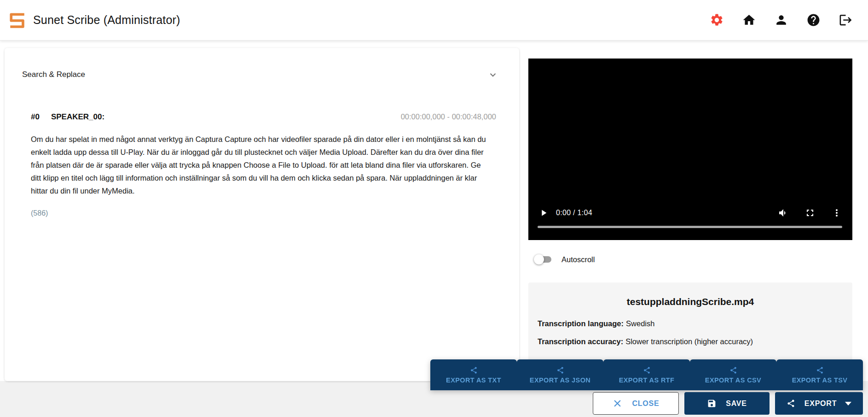 The image size is (868, 417). I want to click on segment-text: Om du har spelat in med något annat verk…, so click(261, 165).